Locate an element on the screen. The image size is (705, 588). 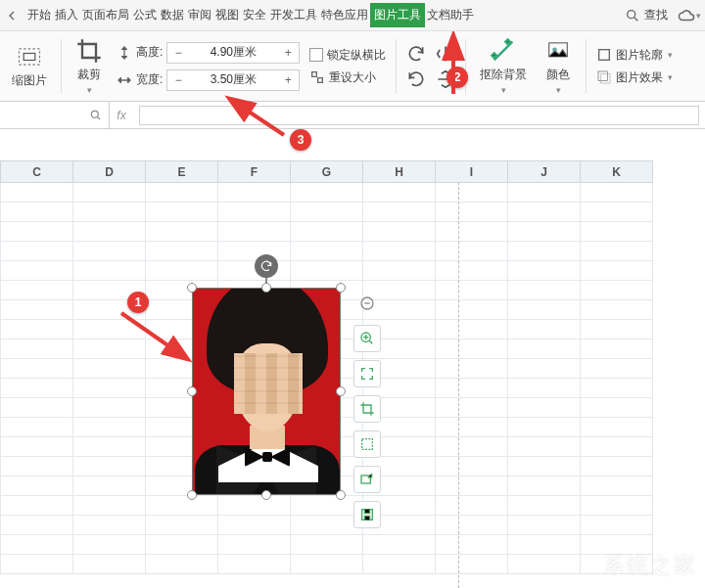
menu-formula: 公式 is located at coordinates (145, 16).